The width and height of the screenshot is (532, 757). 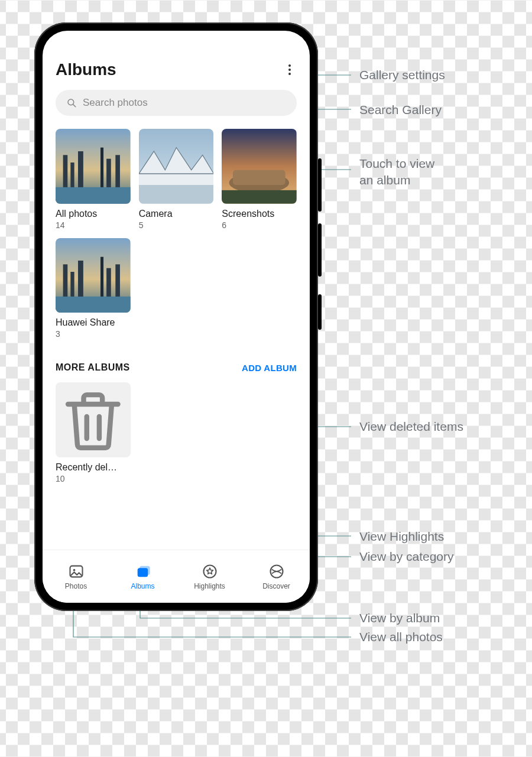 I want to click on album-name: Huawei Share, so click(x=93, y=323).